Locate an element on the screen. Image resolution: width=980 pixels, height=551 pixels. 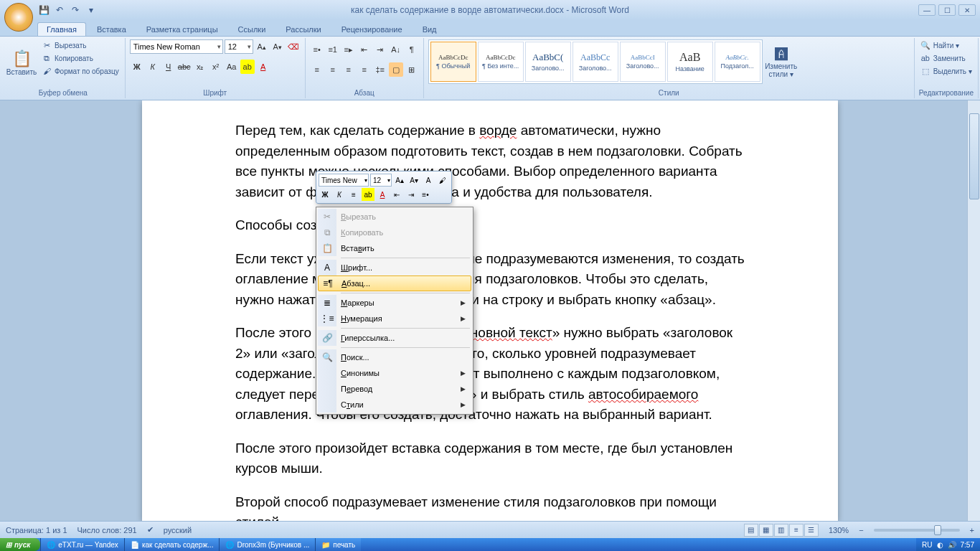
context--: ≡¶Абзац... is located at coordinates (395, 283).